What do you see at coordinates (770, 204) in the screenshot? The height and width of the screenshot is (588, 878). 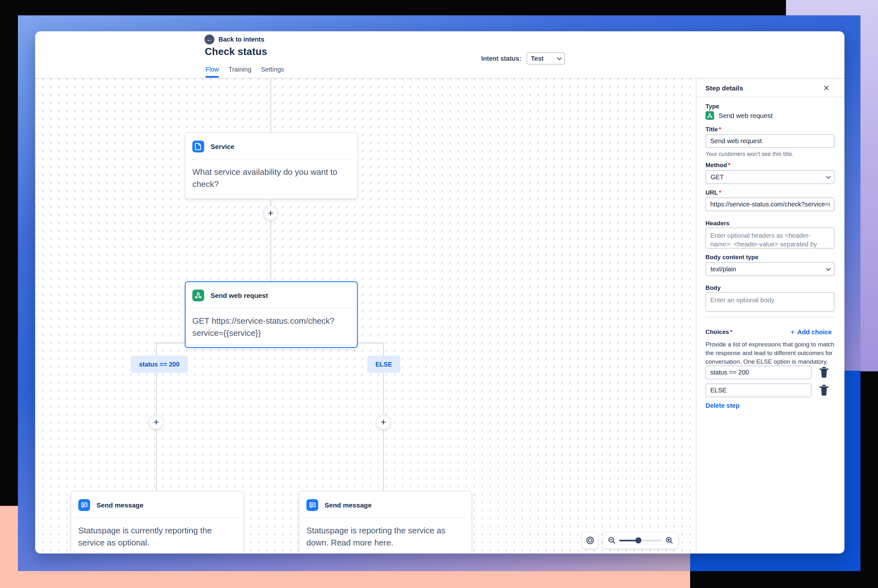 I see `url-input` at bounding box center [770, 204].